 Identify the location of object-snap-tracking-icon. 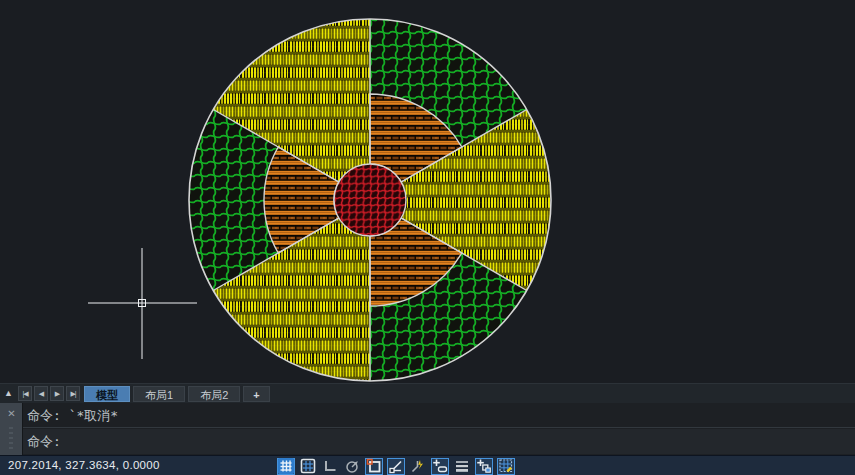
(396, 466).